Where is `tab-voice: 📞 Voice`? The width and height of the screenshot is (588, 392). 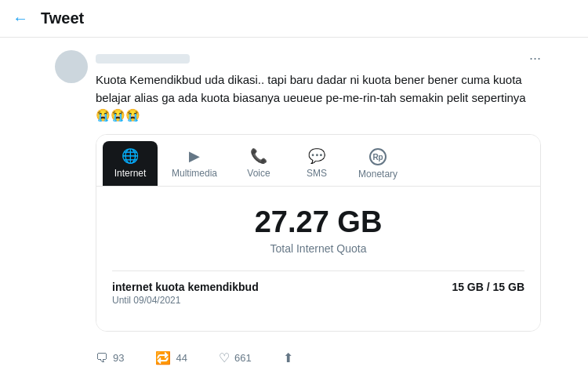 tab-voice: 📞 Voice is located at coordinates (259, 164).